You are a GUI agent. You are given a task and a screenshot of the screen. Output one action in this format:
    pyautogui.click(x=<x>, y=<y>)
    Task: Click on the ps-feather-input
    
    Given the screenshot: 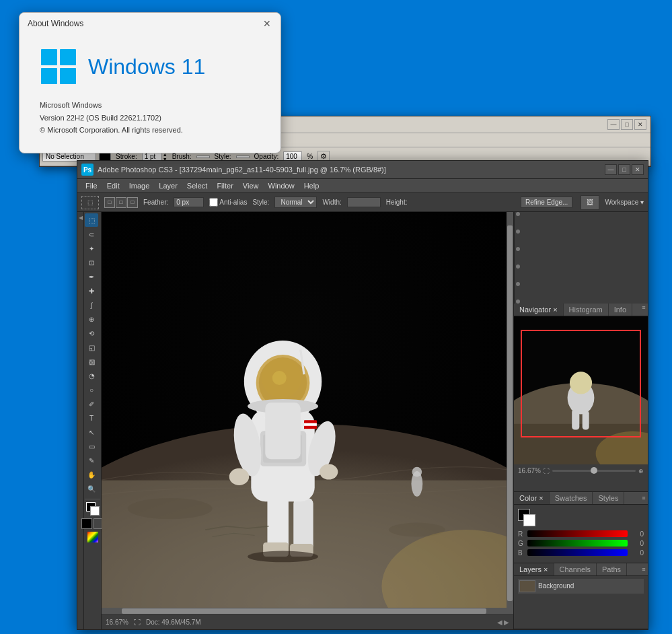 What is the action you would take?
    pyautogui.click(x=188, y=202)
    